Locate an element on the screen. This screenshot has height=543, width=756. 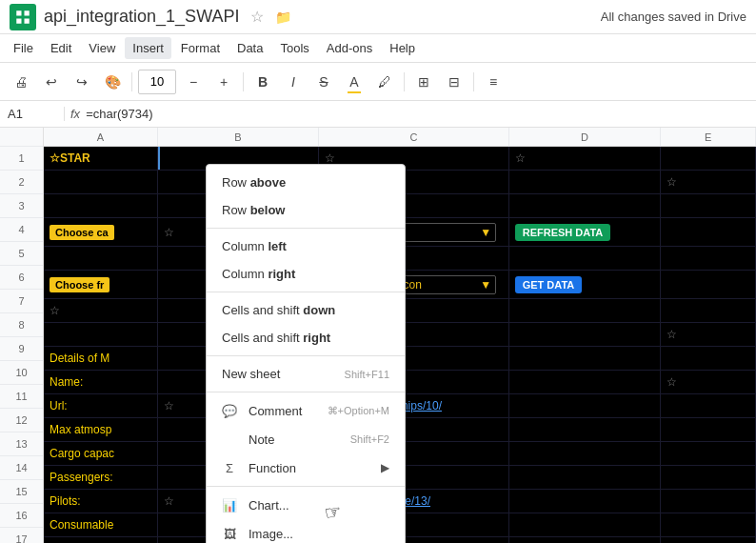
cell-reference: A1 is located at coordinates (36, 114).